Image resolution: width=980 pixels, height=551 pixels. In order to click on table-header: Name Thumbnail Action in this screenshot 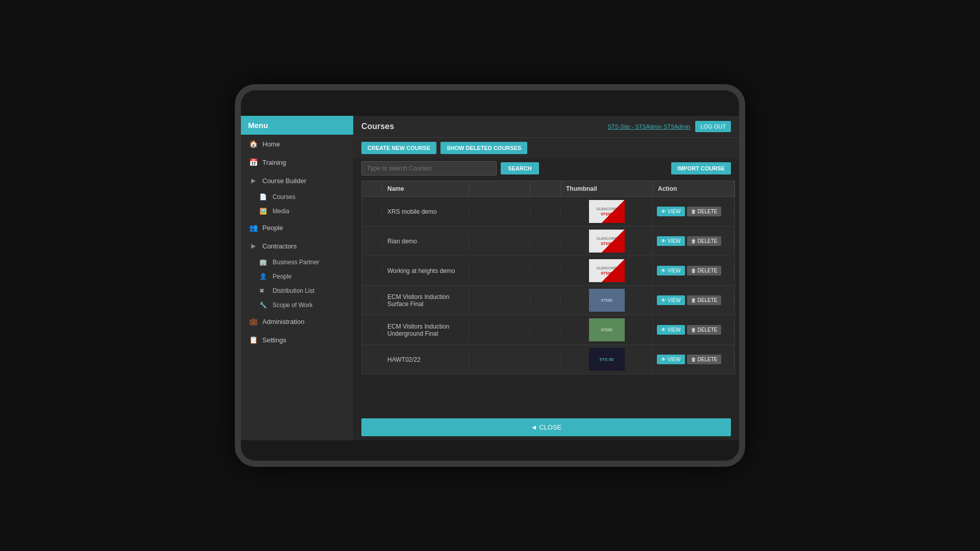, I will do `click(548, 189)`.